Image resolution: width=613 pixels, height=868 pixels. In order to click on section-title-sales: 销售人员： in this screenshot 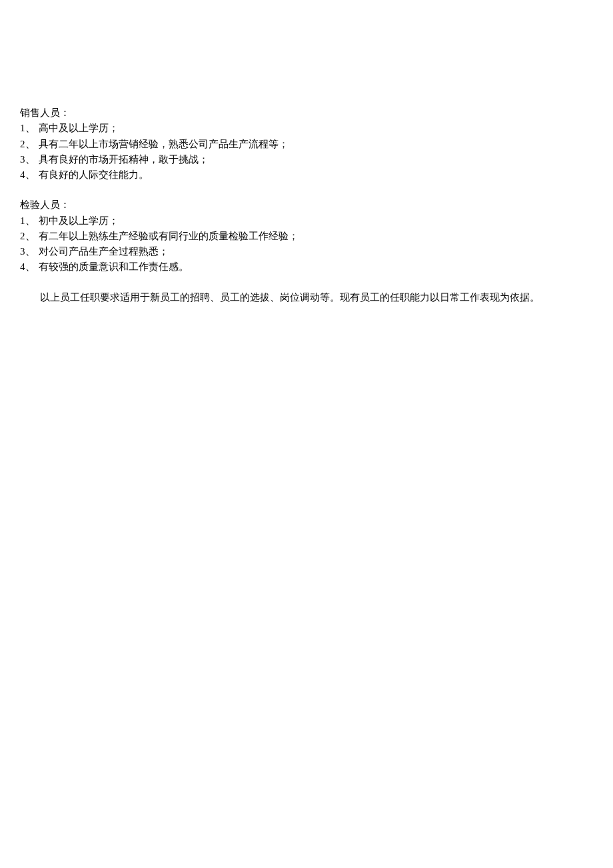, I will do `click(306, 113)`.